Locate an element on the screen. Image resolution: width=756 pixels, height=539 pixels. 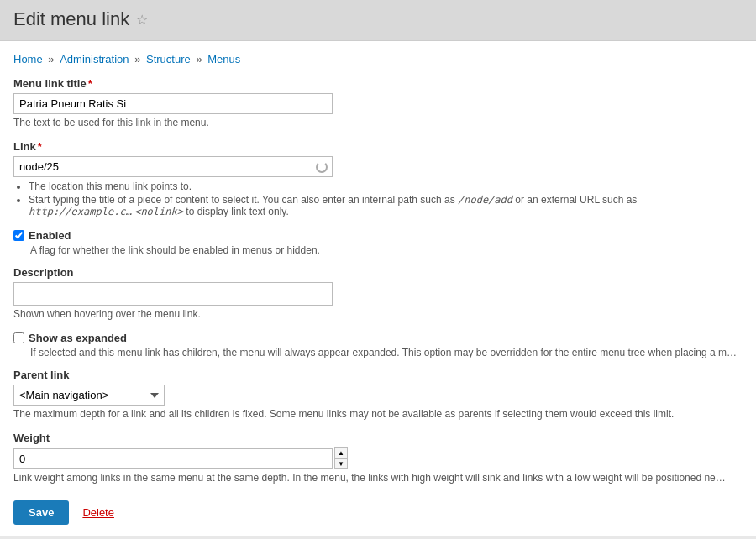
breadcrumb-administration: Administration is located at coordinates (94, 59).